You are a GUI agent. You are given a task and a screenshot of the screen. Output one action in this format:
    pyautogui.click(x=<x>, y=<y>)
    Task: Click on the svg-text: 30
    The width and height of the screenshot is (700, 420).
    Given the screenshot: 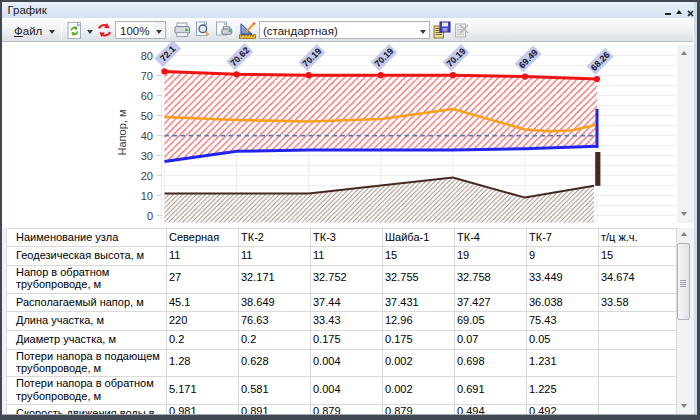 What is the action you would take?
    pyautogui.click(x=147, y=156)
    